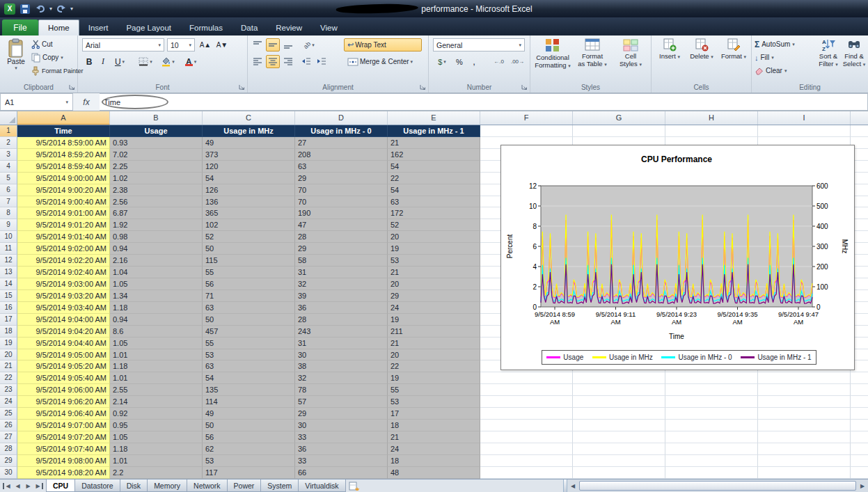 This screenshot has height=492, width=868. What do you see at coordinates (89, 61) in the screenshot?
I see `bold-button: B` at bounding box center [89, 61].